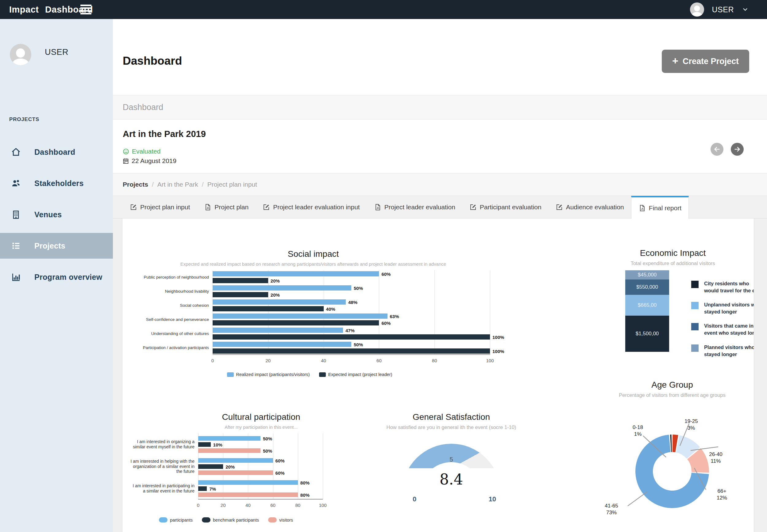  I want to click on category-label: I am interested in organizing a similar …, so click(163, 444).